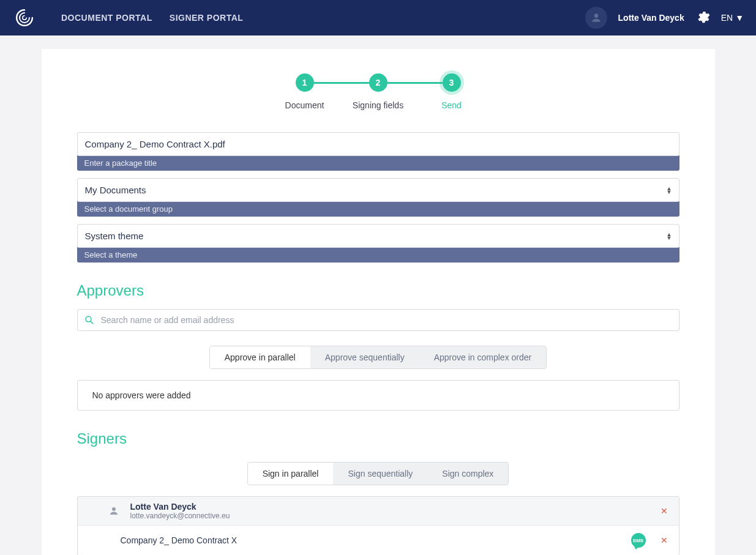  Describe the element at coordinates (114, 511) in the screenshot. I see `person-icon` at that location.